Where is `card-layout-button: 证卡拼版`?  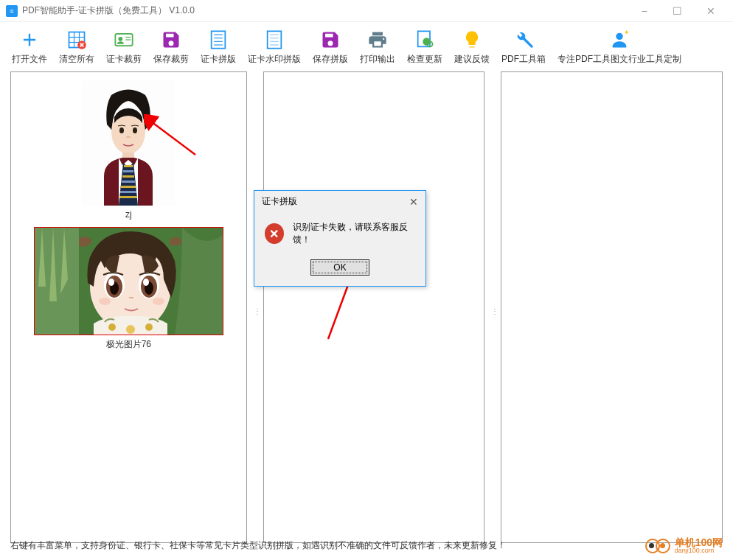
card-layout-button: 证卡拼版 is located at coordinates (218, 47).